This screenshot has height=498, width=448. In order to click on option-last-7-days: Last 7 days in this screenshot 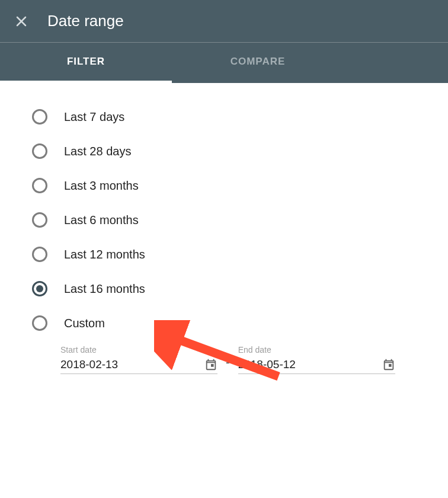, I will do `click(227, 117)`.